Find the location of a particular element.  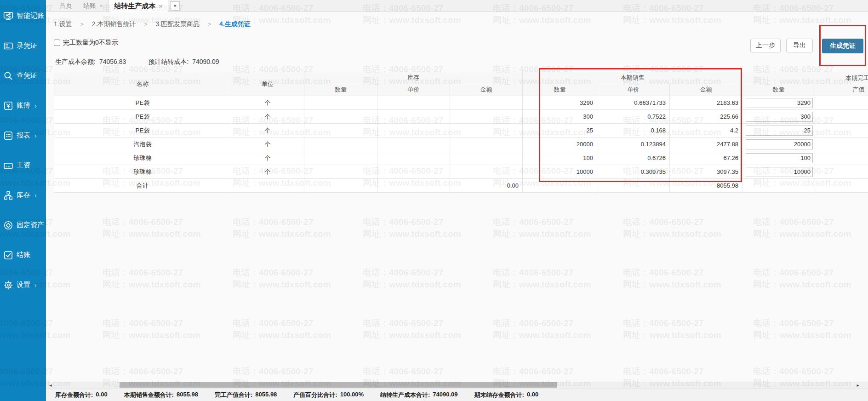

sidebar-item-report: 报表 › is located at coordinates (23, 135).